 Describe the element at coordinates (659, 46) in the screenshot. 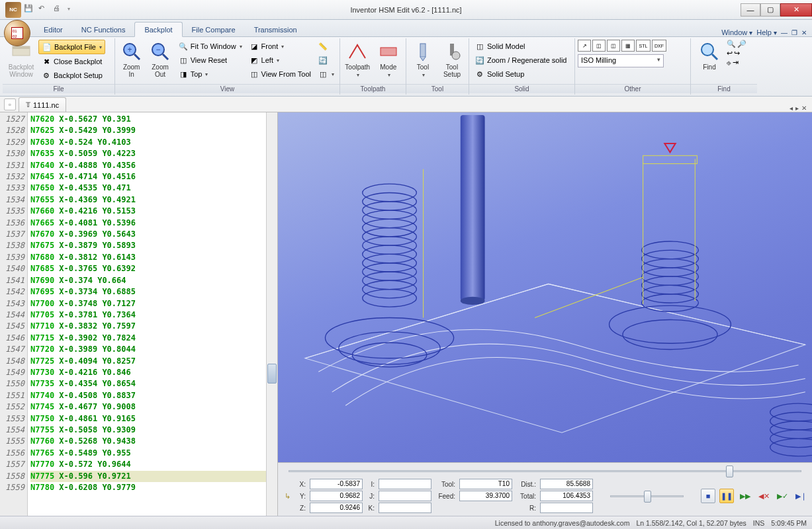

I see `other-icon-dxf: DXF` at that location.